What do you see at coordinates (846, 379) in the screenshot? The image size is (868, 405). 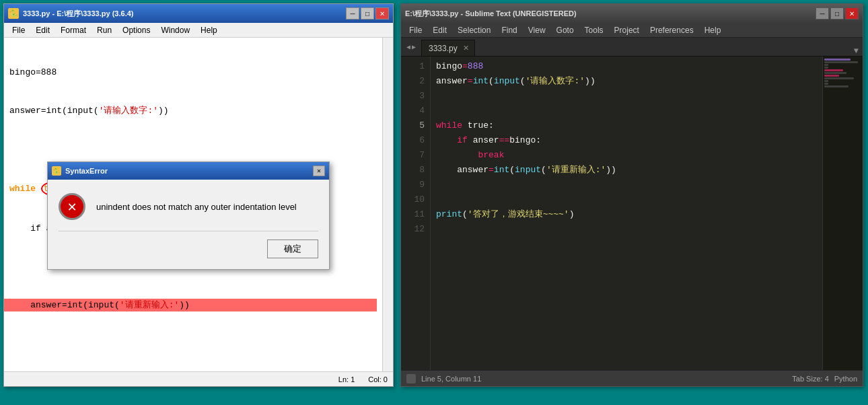 I see `sublime-status-language: Python` at bounding box center [846, 379].